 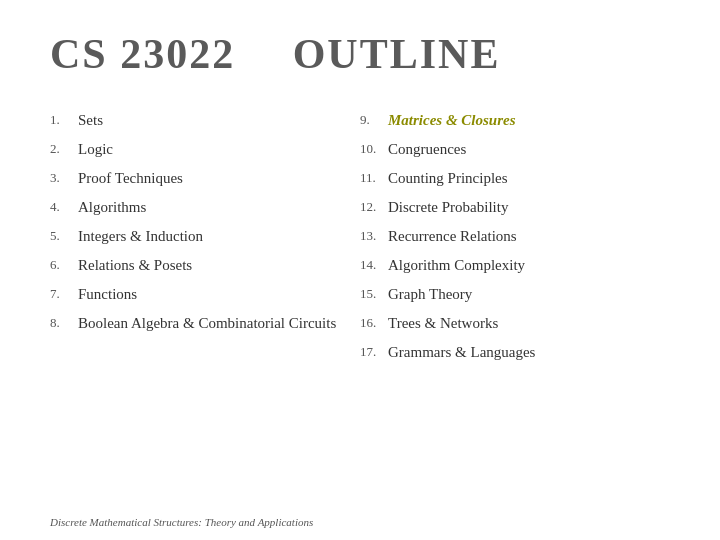 I want to click on list-item: 12.Discrete Probability, so click(x=515, y=208).